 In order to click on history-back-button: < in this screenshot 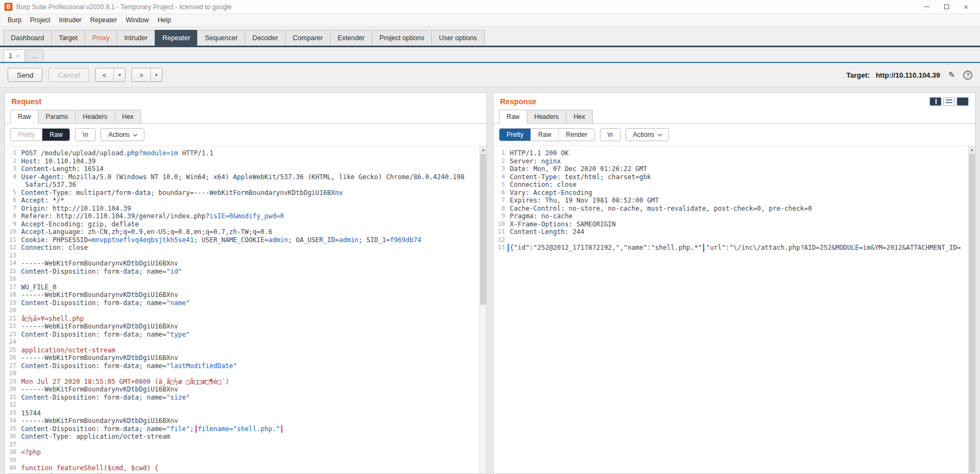, I will do `click(105, 75)`.